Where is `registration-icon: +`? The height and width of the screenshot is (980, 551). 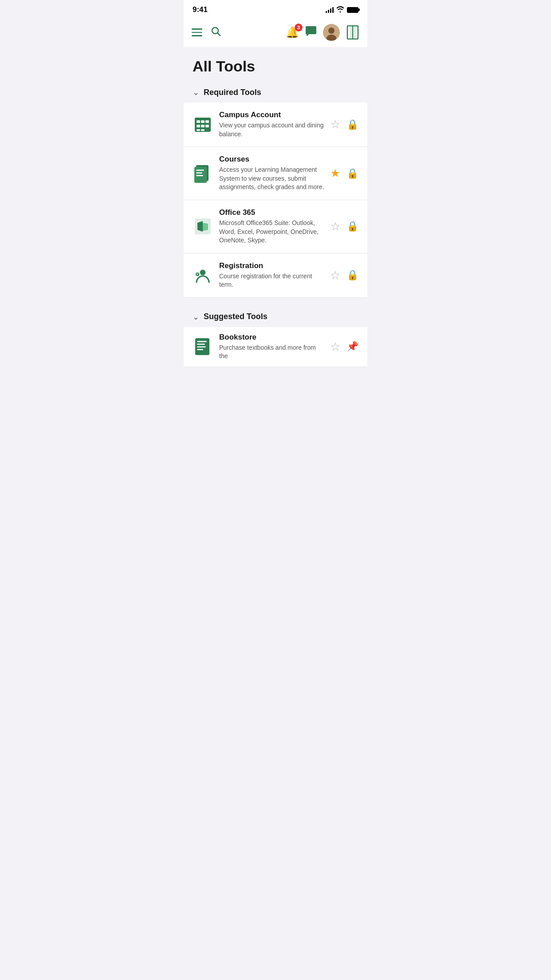
registration-icon: + is located at coordinates (203, 275).